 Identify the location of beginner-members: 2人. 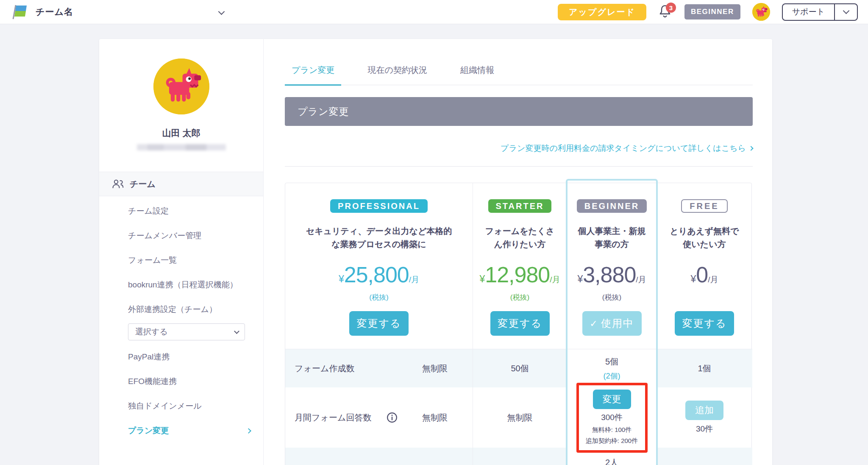
(612, 461).